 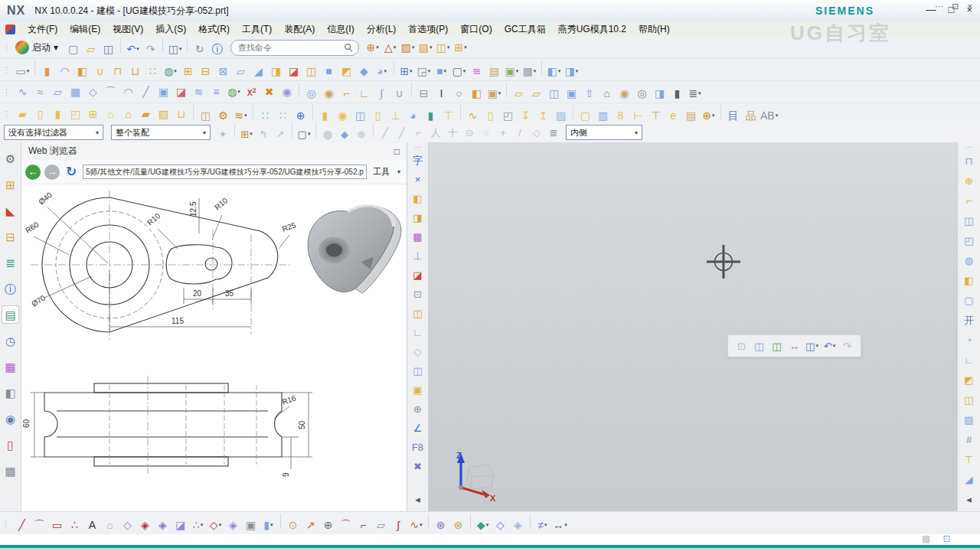 I want to click on pattern-points-icon: ∷, so click(x=153, y=71).